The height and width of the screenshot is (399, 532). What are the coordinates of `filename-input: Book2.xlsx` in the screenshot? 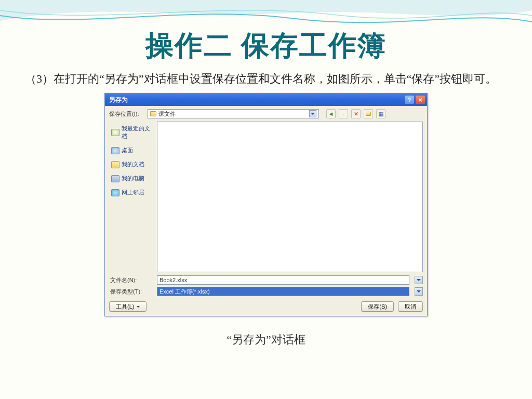 It's located at (283, 280).